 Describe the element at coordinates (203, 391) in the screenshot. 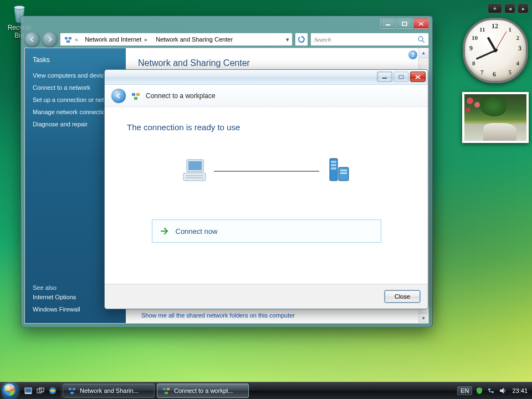

I see `taskbar-button-connect-workplace: Connect to a workpl...` at that location.